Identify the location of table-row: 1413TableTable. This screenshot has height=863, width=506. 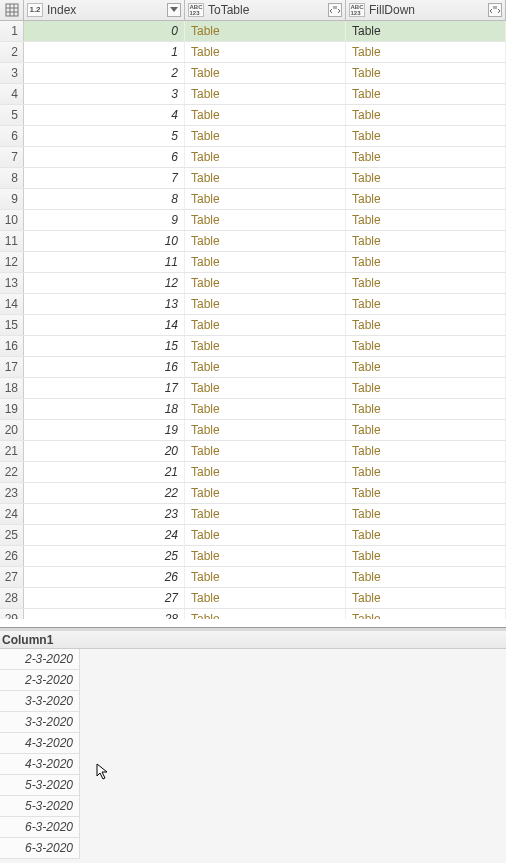
(253, 304).